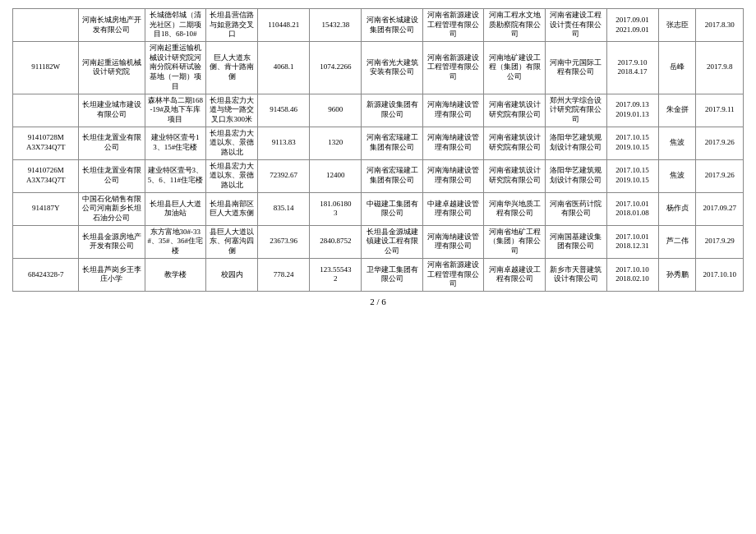 This screenshot has width=756, height=534. Describe the element at coordinates (393, 67) in the screenshot. I see `table-cell: 河南省光大建筑安装有限公司` at that location.